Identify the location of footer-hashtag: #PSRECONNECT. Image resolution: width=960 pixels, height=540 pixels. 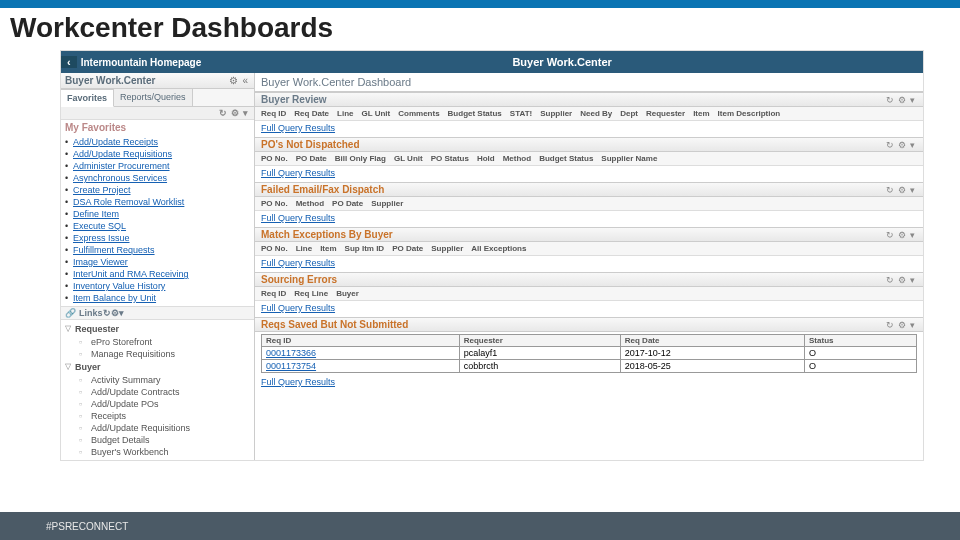
(87, 526).